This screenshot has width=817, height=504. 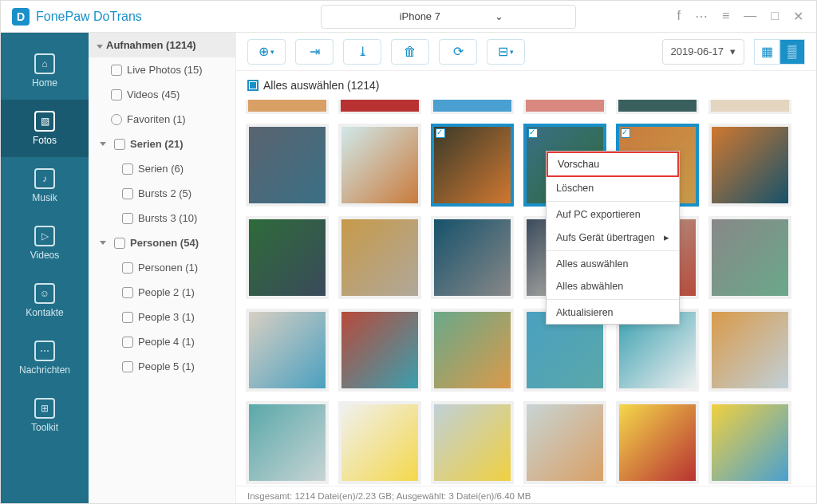 What do you see at coordinates (362, 52) in the screenshot?
I see `export-to-pc-button: ⤓` at bounding box center [362, 52].